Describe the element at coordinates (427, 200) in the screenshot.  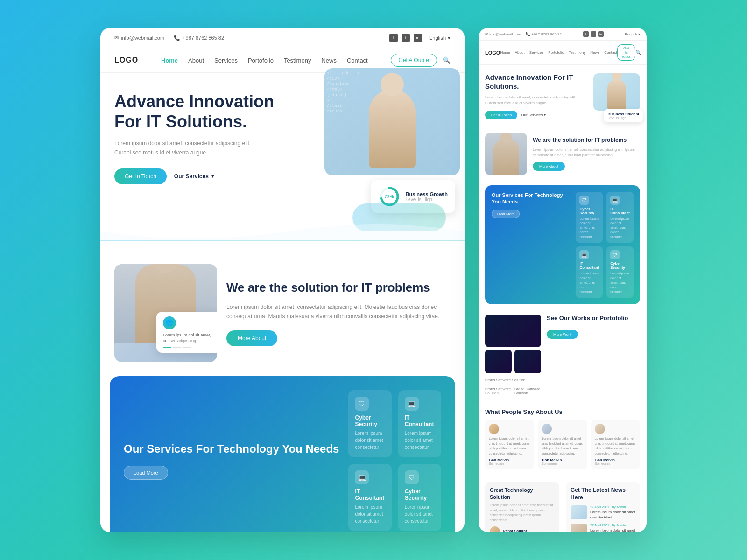
I see `business-sublabel: Level is High` at that location.